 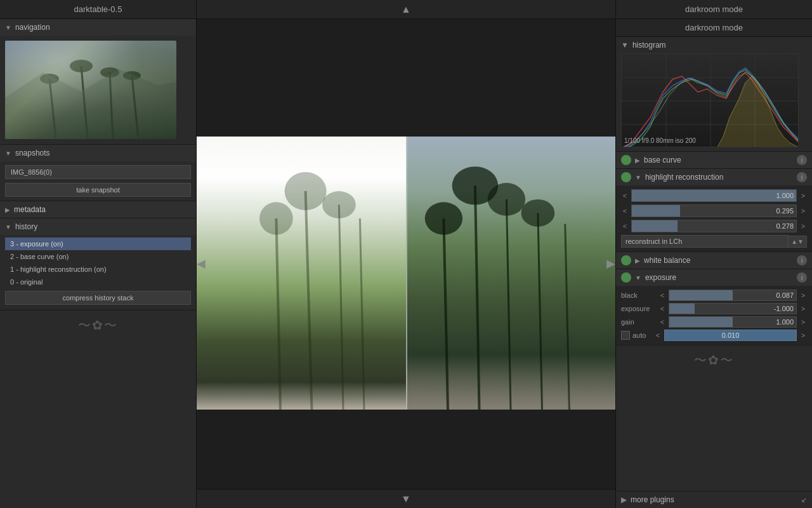 I want to click on hr-slider-2-track: 0.295, so click(x=714, y=211).